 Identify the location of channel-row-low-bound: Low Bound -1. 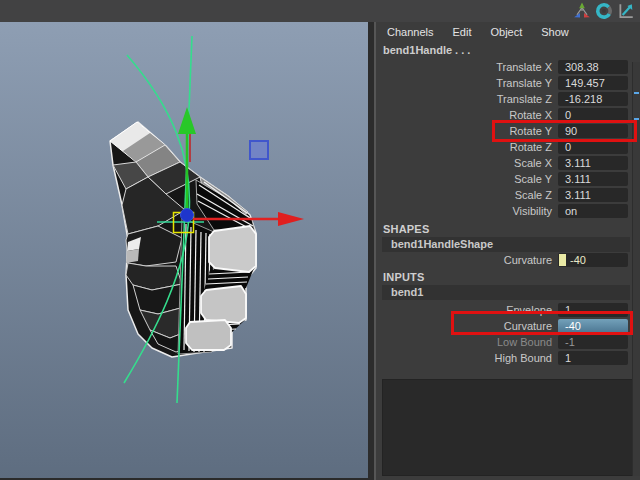
(508, 342).